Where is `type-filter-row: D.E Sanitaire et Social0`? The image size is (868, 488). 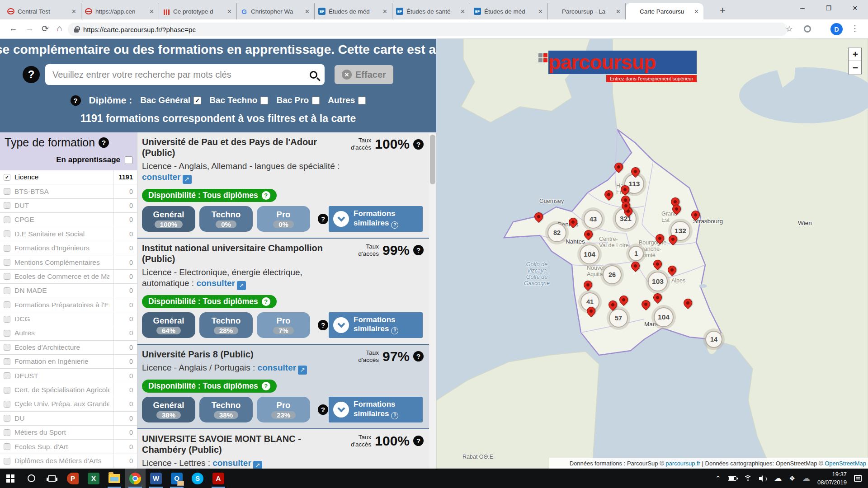 type-filter-row: D.E Sanitaire et Social0 is located at coordinates (69, 234).